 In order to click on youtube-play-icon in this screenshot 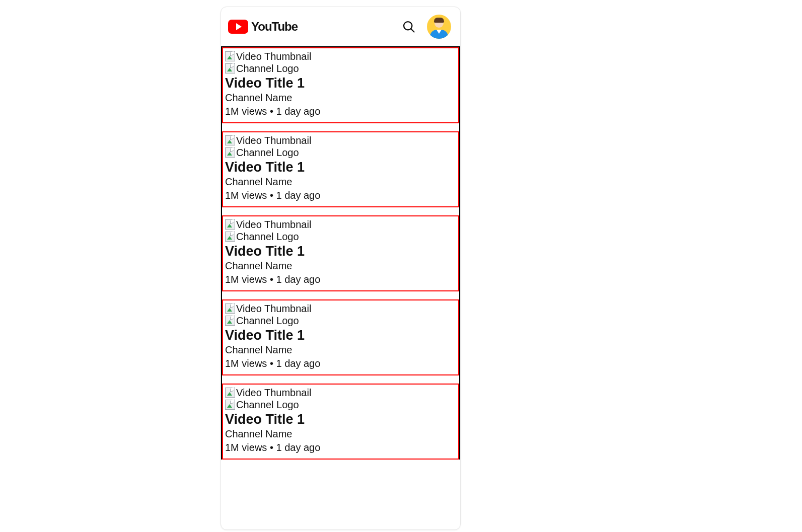, I will do `click(238, 27)`.